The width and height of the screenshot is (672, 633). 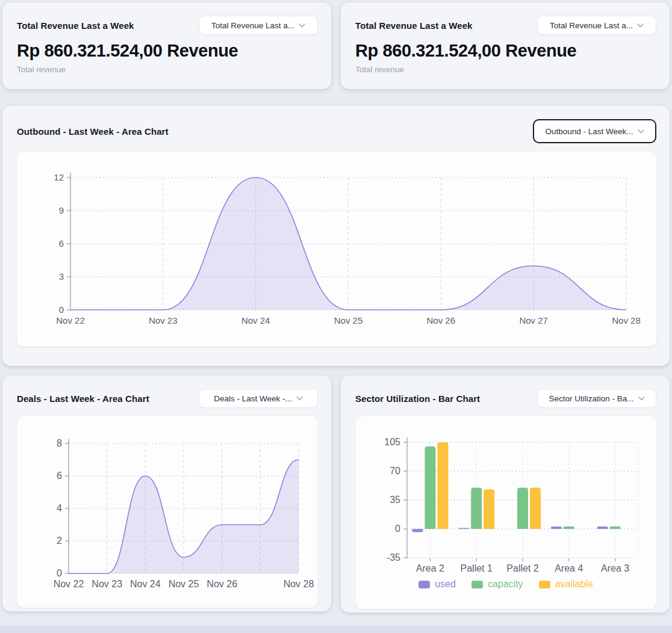 I want to click on y-tick-label: 2, so click(x=59, y=540).